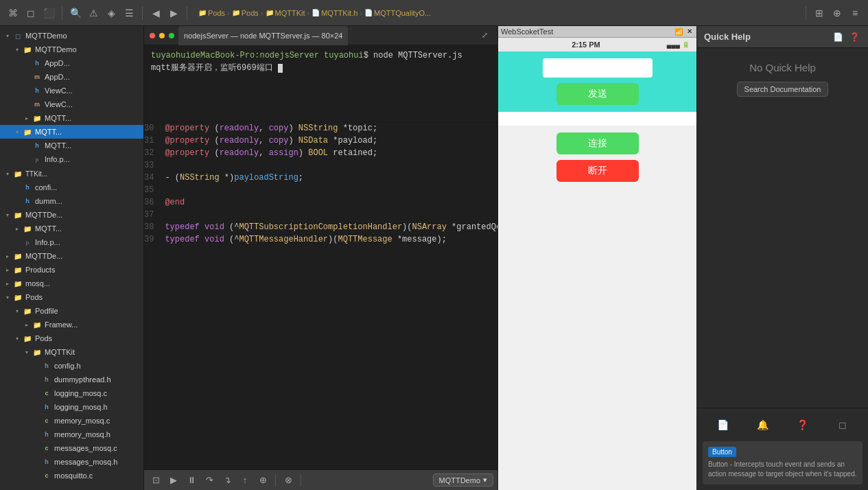  What do you see at coordinates (82, 380) in the screenshot?
I see `sidebar-label-dummypthread-h: dummypthread.h` at bounding box center [82, 380].